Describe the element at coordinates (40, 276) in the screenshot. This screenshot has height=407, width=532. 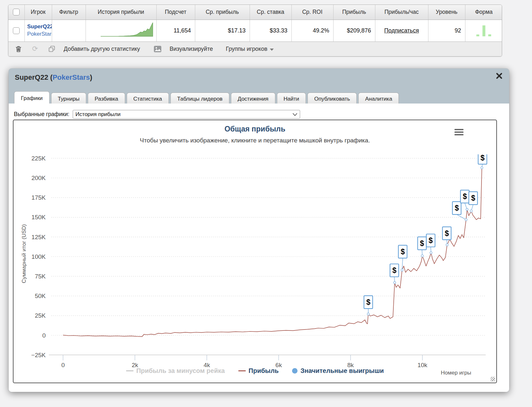
I see `svg-text: 75K` at that location.